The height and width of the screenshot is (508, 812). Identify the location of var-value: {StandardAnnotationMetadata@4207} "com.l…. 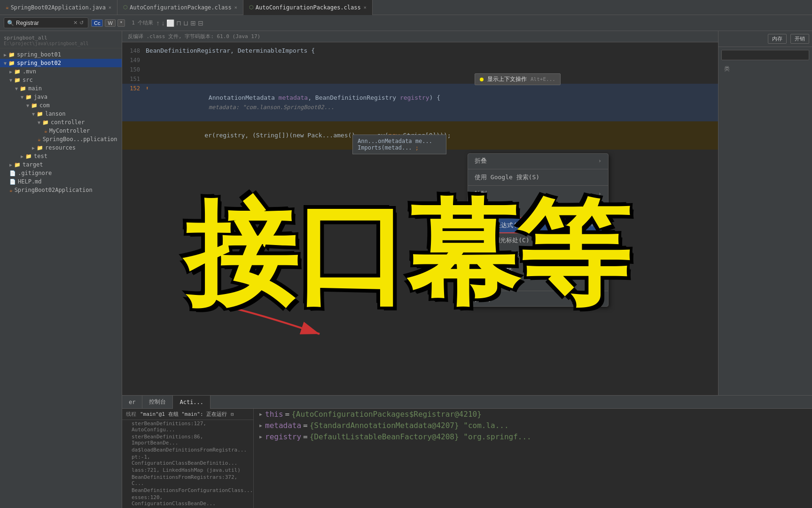
(409, 426).